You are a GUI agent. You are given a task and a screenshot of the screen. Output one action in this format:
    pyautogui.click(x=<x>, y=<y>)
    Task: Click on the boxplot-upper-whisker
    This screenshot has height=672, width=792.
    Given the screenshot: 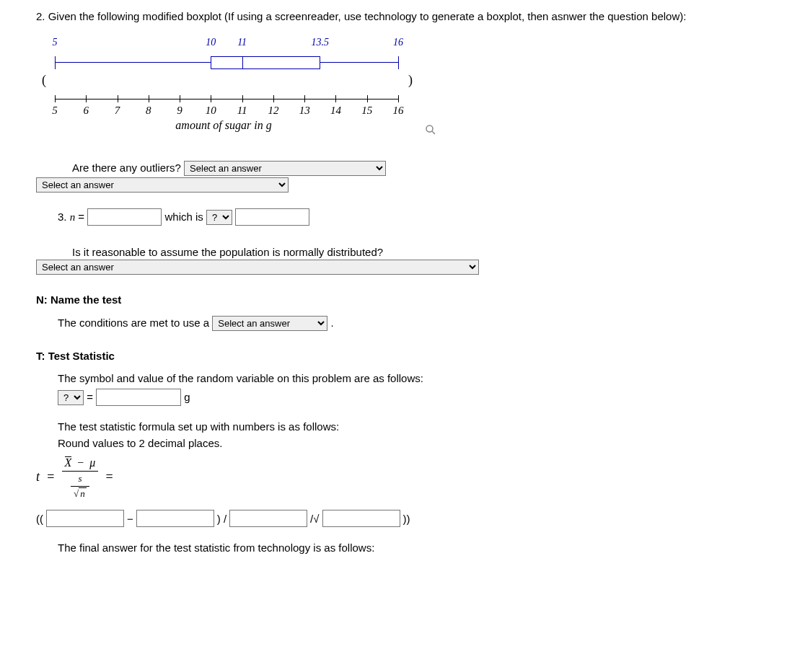 What is the action you would take?
    pyautogui.click(x=359, y=62)
    